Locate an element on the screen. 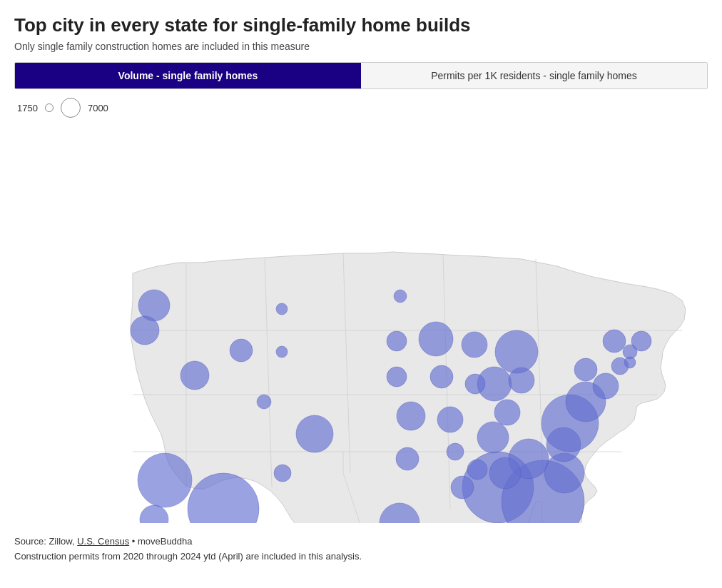 The height and width of the screenshot is (588, 722). bubble-wyoming/utah is located at coordinates (264, 402).